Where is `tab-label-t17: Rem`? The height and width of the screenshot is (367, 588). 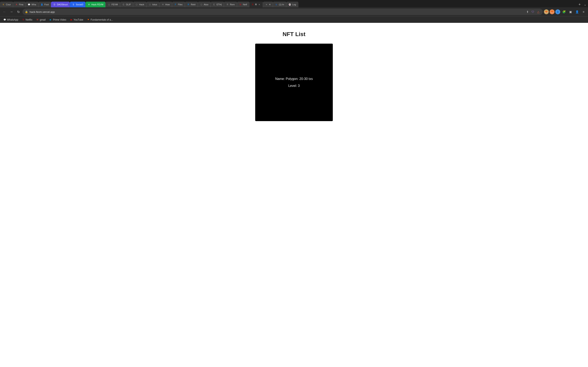
tab-label-t17: Rem is located at coordinates (232, 4).